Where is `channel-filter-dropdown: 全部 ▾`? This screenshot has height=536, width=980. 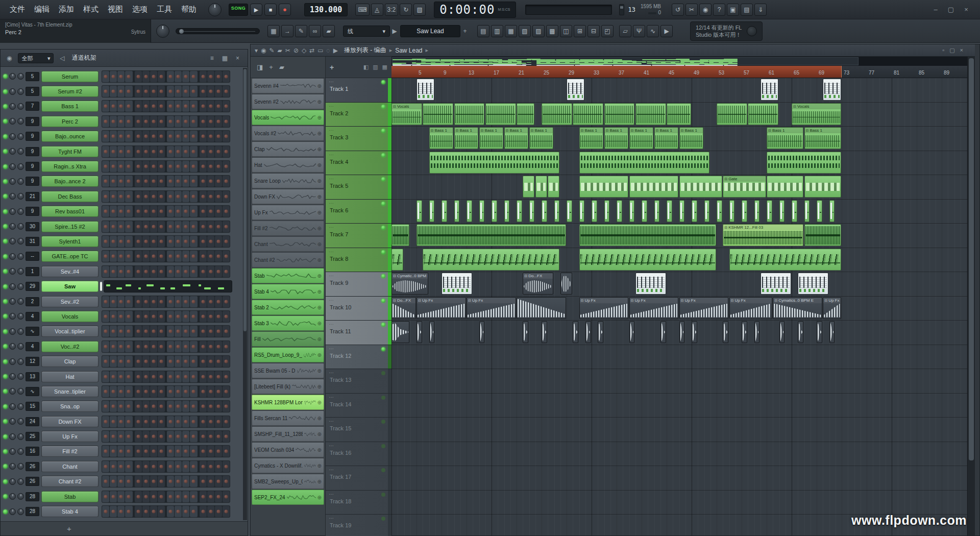 channel-filter-dropdown: 全部 ▾ is located at coordinates (36, 58).